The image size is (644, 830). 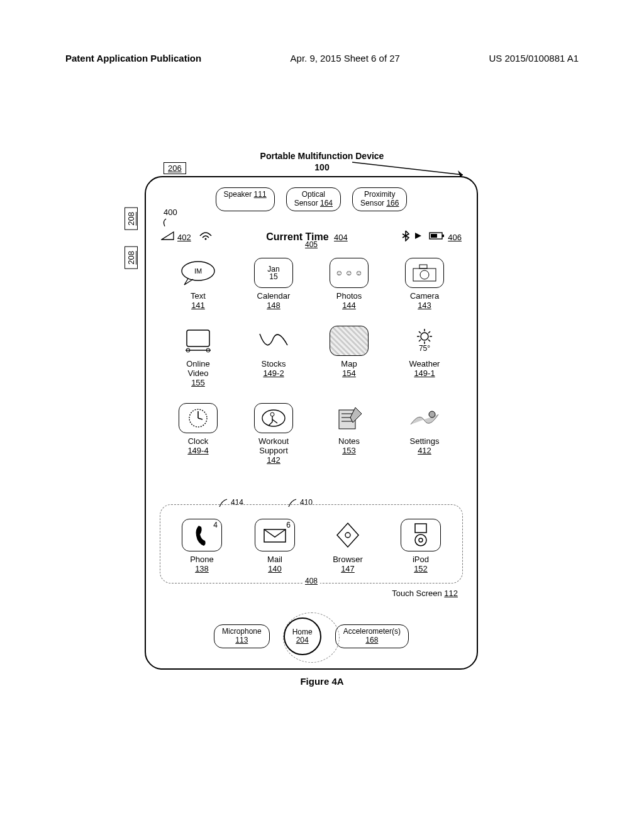 I want to click on app-video-label: Online Video, so click(x=198, y=368).